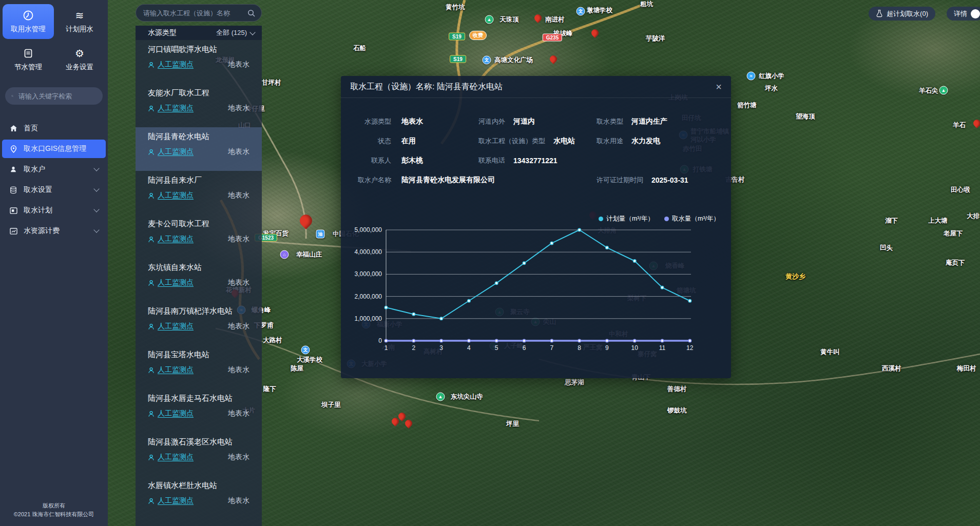 This screenshot has width=980, height=526. Describe the element at coordinates (284, 255) in the screenshot. I see `map-poi-icon: ⌂` at that location.